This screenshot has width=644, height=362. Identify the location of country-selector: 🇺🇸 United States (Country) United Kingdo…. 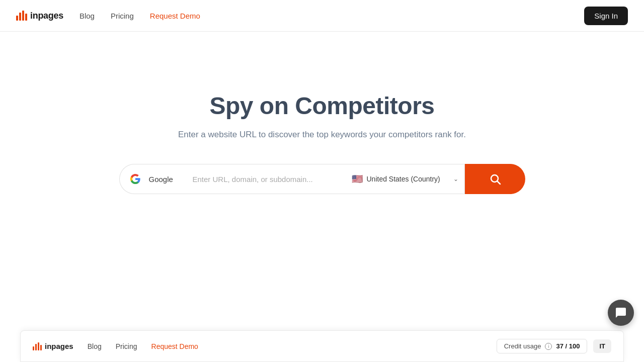
(406, 179).